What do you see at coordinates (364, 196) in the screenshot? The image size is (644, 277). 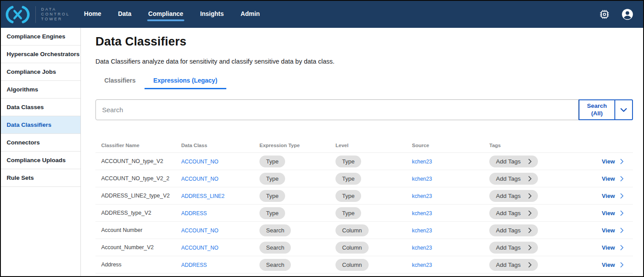 I see `table-row: ADDRESS_LINE2_type_V2 ADDRESS_LINE2 Type…` at bounding box center [364, 196].